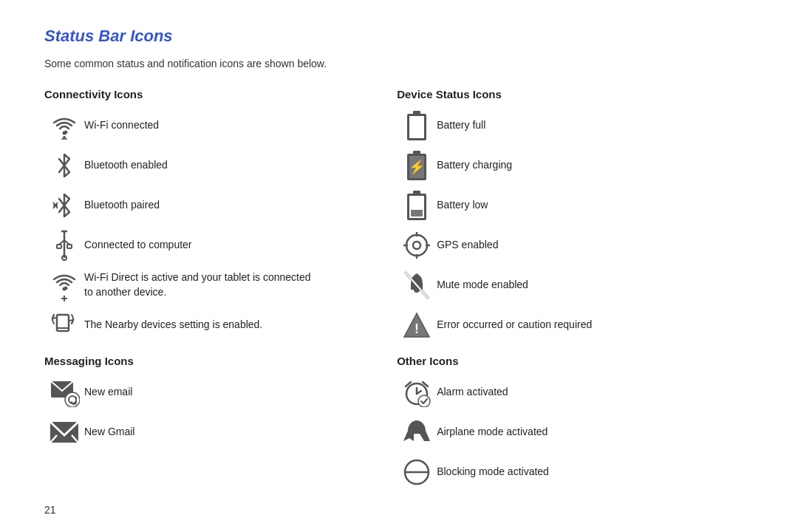 The height and width of the screenshot is (532, 798). What do you see at coordinates (202, 392) in the screenshot?
I see `list-item: New email` at bounding box center [202, 392].